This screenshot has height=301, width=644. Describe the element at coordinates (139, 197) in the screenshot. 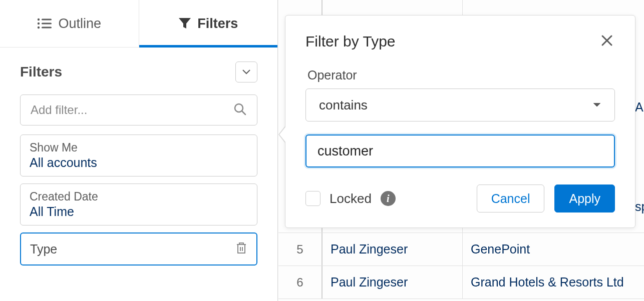

I see `filter-card-label: Created Date` at that location.